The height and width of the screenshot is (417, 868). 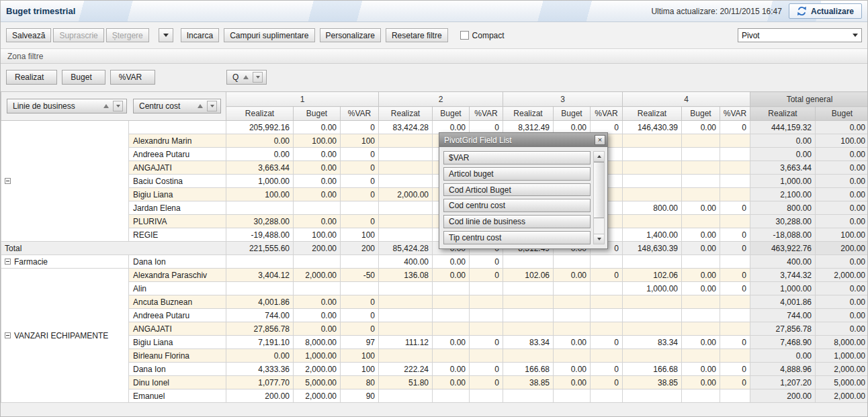 What do you see at coordinates (65, 336) in the screenshot?
I see `row-header-linie-de-business: VANZARI ECHIPAMENTE` at bounding box center [65, 336].